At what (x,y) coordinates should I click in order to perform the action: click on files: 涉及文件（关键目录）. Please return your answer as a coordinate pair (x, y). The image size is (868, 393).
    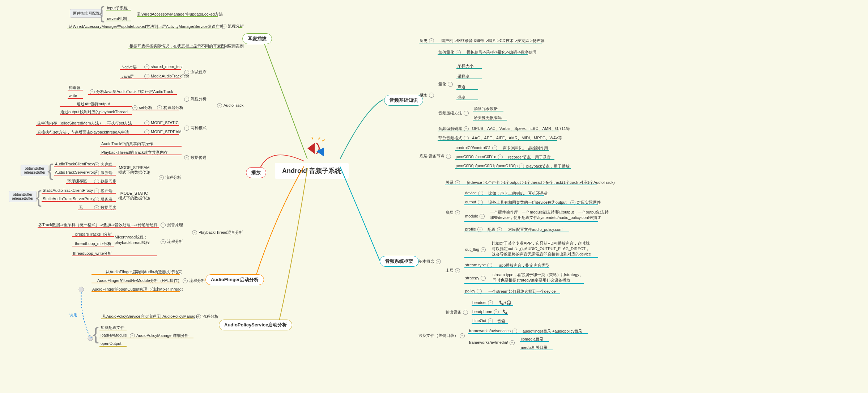
    Looking at the image, I should click on (438, 335).